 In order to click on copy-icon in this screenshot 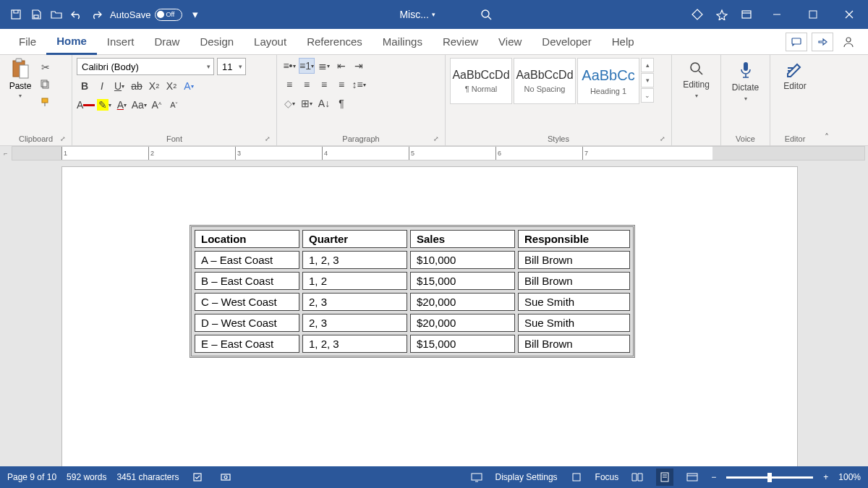, I will do `click(46, 85)`.